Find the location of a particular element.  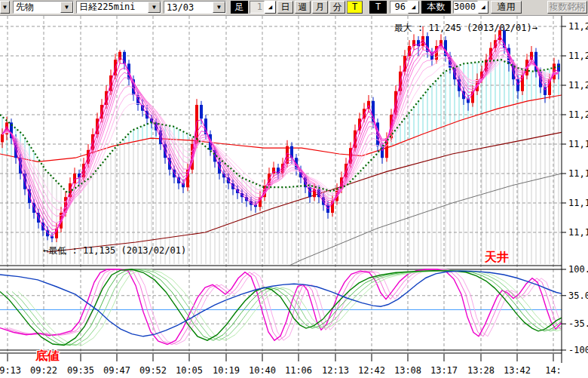

time-axis-label: 10:19 is located at coordinates (226, 370).